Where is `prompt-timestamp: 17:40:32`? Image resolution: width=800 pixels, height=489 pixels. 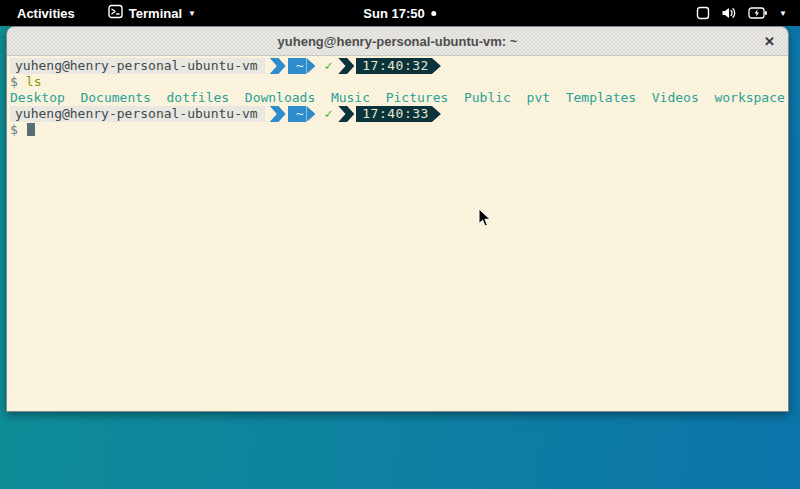 prompt-timestamp: 17:40:32 is located at coordinates (394, 66).